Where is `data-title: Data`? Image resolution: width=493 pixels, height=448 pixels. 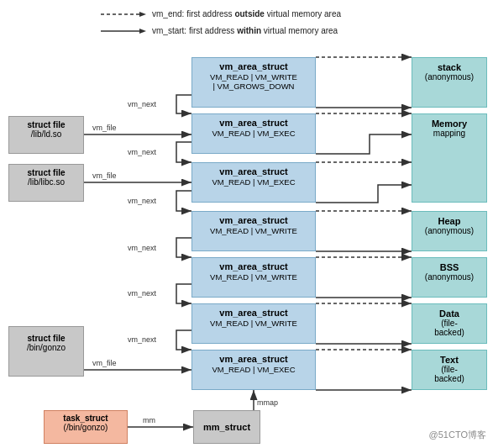
data-title: Data is located at coordinates (449, 314).